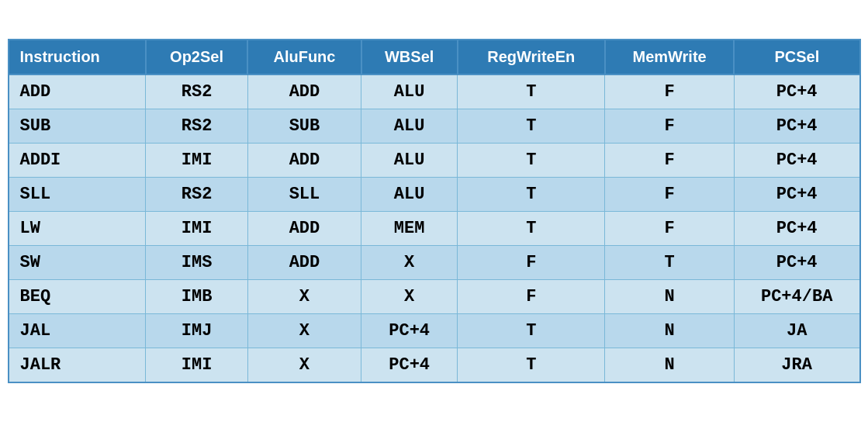 Image resolution: width=868 pixels, height=422 pixels. What do you see at coordinates (434, 195) in the screenshot?
I see `table-row: SLLRS2SLLALUTFPC+4` at bounding box center [434, 195].